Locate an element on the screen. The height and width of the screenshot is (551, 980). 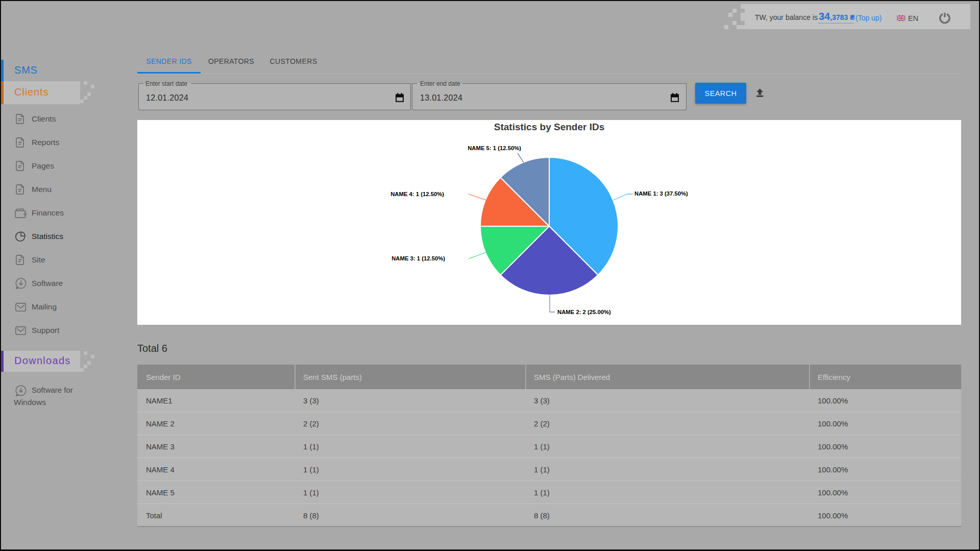
svg-text: NAME 5: 1 (12.50%) is located at coordinates (494, 148).